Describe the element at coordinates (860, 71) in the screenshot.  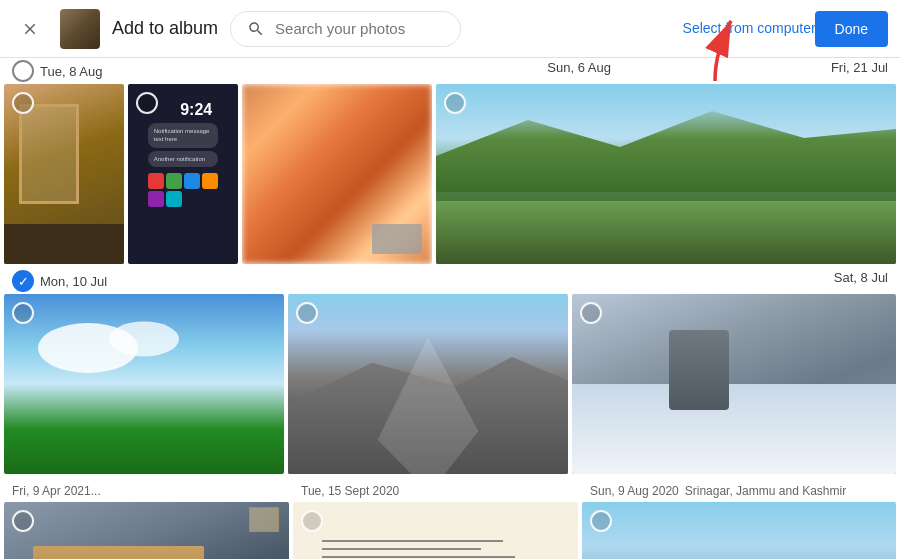
I see `date-label-fri-21-jul: Fri, 21 Jul` at that location.